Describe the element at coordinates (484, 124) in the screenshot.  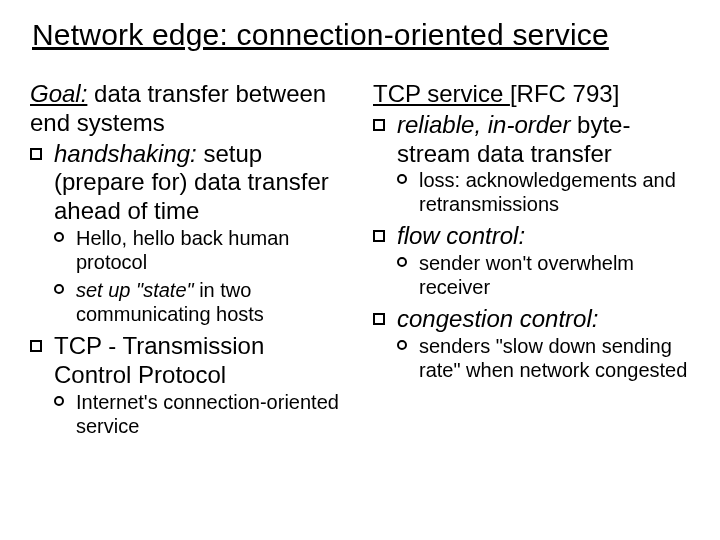
I see `bullet-text-em: reliable, in-order` at that location.